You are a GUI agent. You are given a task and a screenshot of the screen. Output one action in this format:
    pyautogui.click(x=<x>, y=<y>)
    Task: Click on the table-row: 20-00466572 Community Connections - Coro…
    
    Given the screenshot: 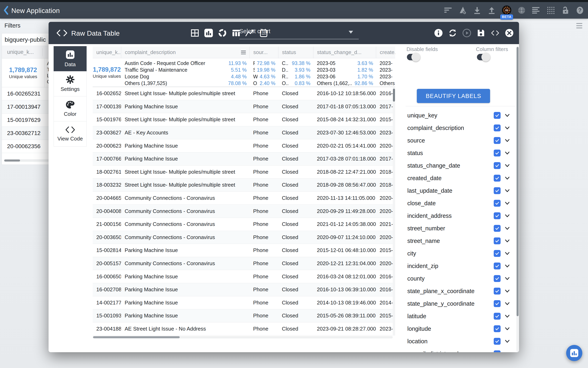 What is the action you would take?
    pyautogui.click(x=244, y=198)
    